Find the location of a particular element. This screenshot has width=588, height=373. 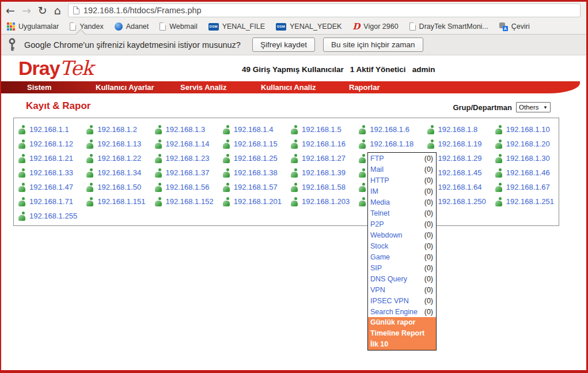

host-item: 192.168.1.57 is located at coordinates (252, 187).